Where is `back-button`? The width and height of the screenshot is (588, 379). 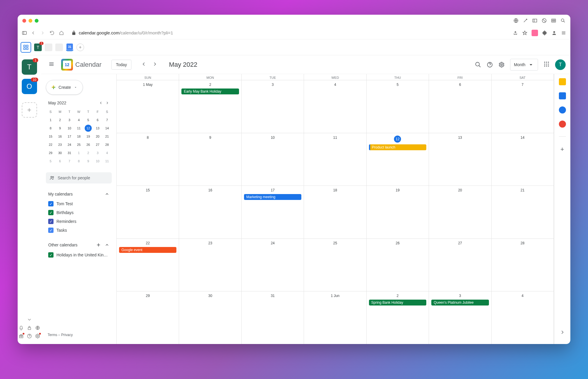 back-button is located at coordinates (33, 33).